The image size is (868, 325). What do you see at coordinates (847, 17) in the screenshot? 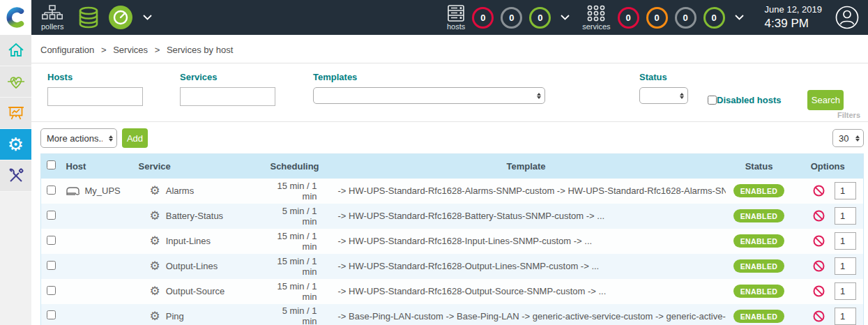
I see `user-avatar-icon` at bounding box center [847, 17].